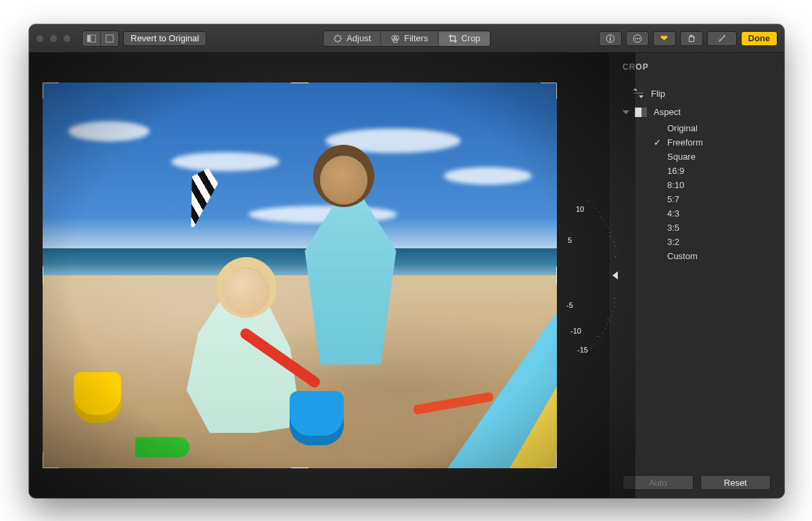  Describe the element at coordinates (722, 39) in the screenshot. I see `auto-enhance-button` at that location.